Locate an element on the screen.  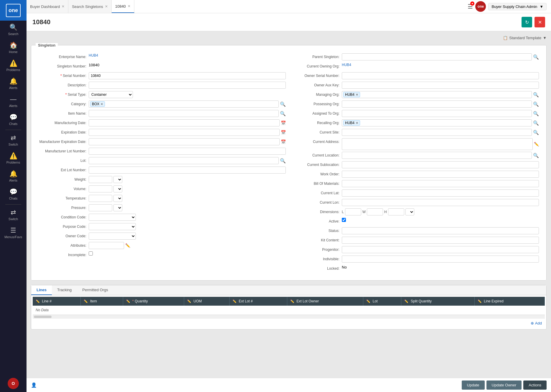
temperature-input is located at coordinates (100, 198).